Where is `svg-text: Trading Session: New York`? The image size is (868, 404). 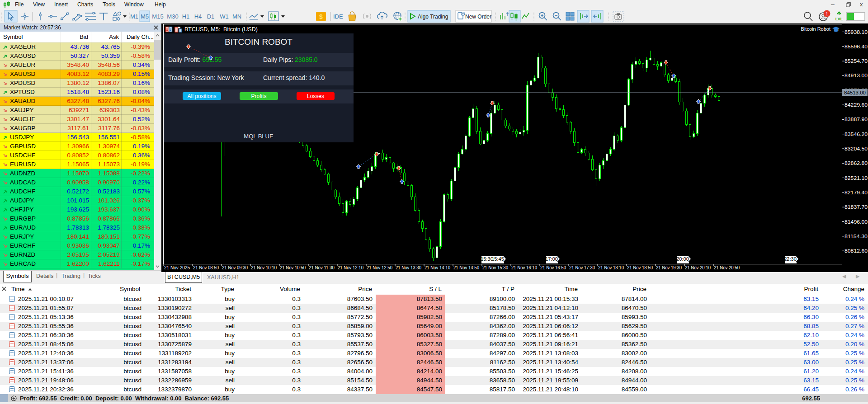 svg-text: Trading Session: New York is located at coordinates (206, 78).